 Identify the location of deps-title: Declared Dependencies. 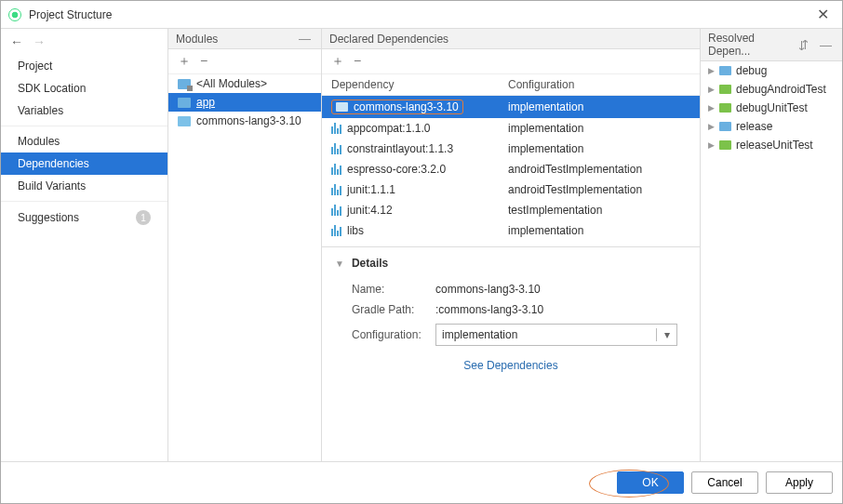
(511, 39).